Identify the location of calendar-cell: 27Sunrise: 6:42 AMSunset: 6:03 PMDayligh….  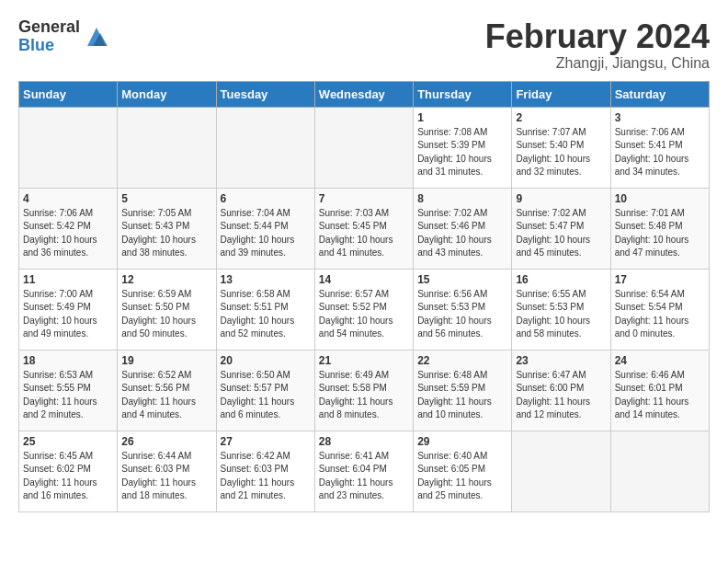
(265, 471).